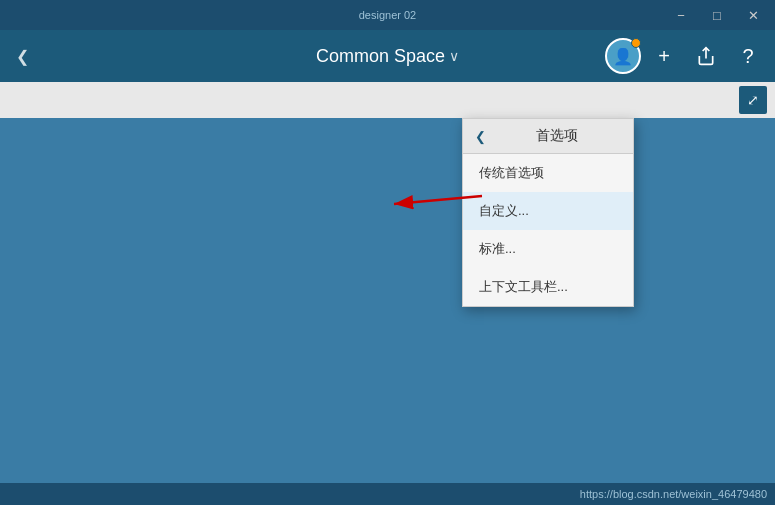 The image size is (775, 505). I want to click on dropdown-item-customize: 自定义..., so click(548, 211).